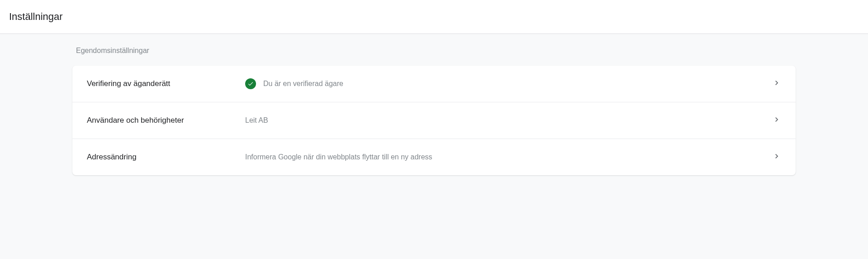 The width and height of the screenshot is (868, 259). I want to click on section-title: Egendomsinställningar, so click(434, 51).